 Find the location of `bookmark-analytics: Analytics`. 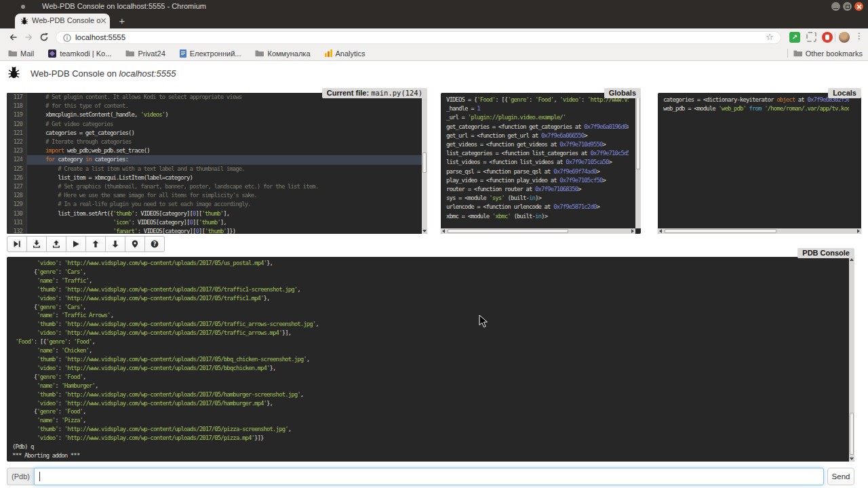

bookmark-analytics: Analytics is located at coordinates (345, 54).